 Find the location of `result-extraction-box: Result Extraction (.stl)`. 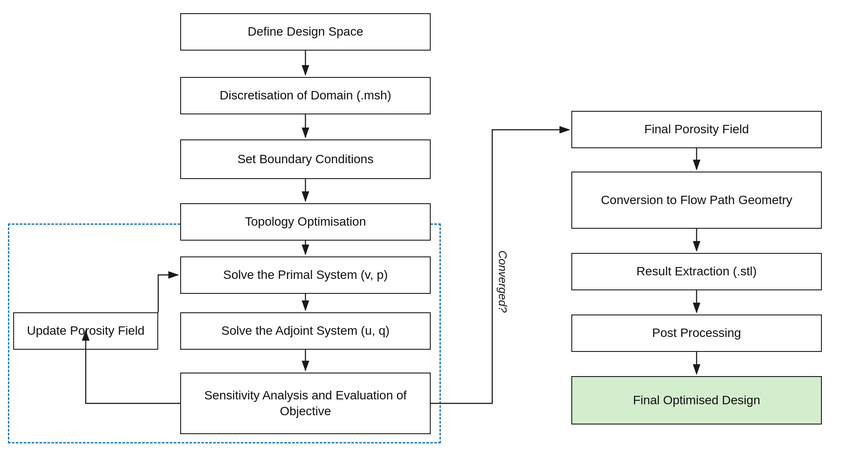

result-extraction-box: Result Extraction (.stl) is located at coordinates (697, 272).